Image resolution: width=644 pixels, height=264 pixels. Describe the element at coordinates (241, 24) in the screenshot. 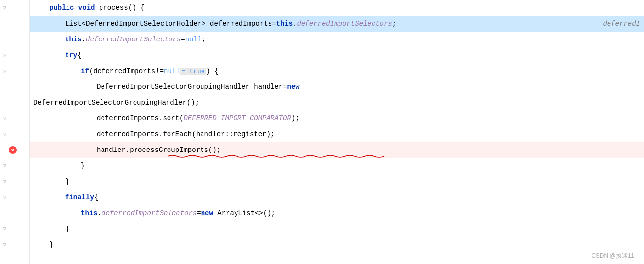

I see `var-deferred-imports: deferredImports` at that location.